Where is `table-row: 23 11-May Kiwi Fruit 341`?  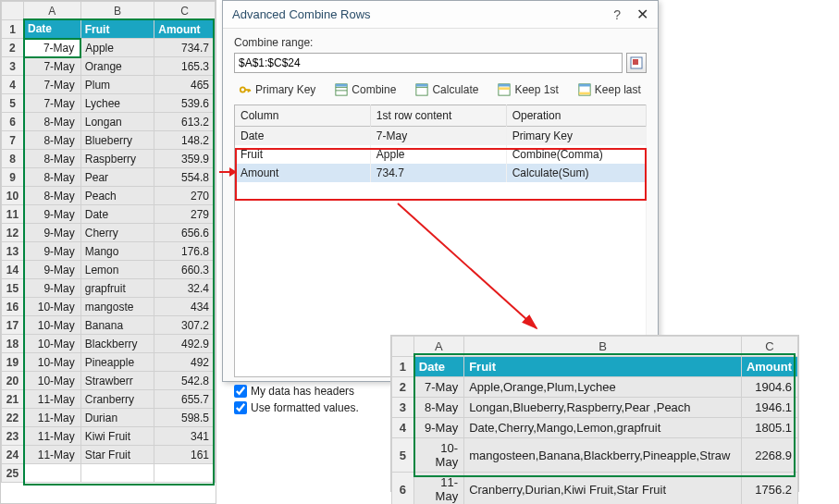
table-row: 23 11-May Kiwi Fruit 341 is located at coordinates (109, 436).